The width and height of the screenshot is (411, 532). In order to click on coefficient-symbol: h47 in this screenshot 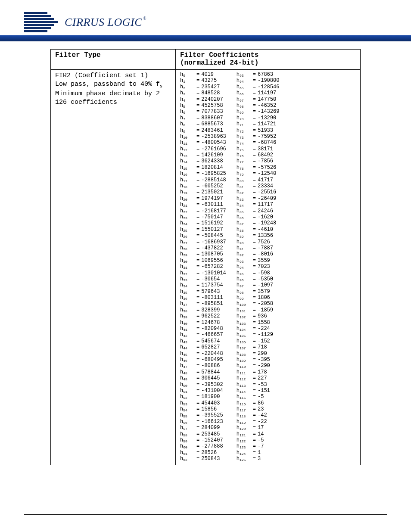, I will do `click(188, 366)`.